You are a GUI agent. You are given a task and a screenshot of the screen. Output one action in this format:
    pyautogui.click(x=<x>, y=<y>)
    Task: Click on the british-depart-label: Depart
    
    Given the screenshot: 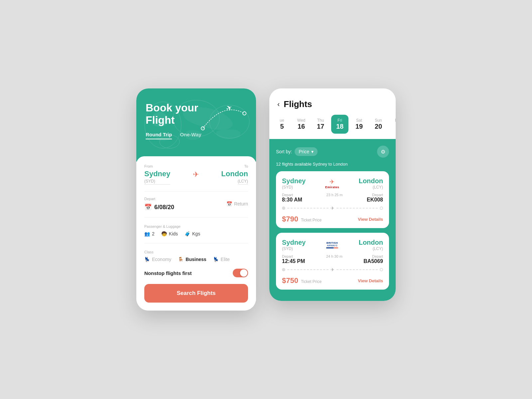 What is the action you would take?
    pyautogui.click(x=293, y=256)
    